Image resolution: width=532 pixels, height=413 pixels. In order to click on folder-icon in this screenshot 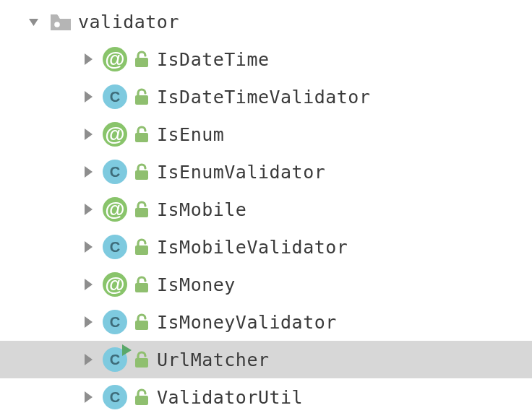, I will do `click(61, 22)`.